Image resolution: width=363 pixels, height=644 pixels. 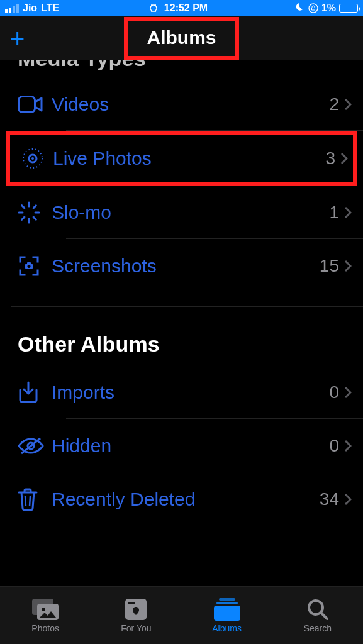 What do you see at coordinates (181, 38) in the screenshot?
I see `annotation-highlight-title: Albums` at bounding box center [181, 38].